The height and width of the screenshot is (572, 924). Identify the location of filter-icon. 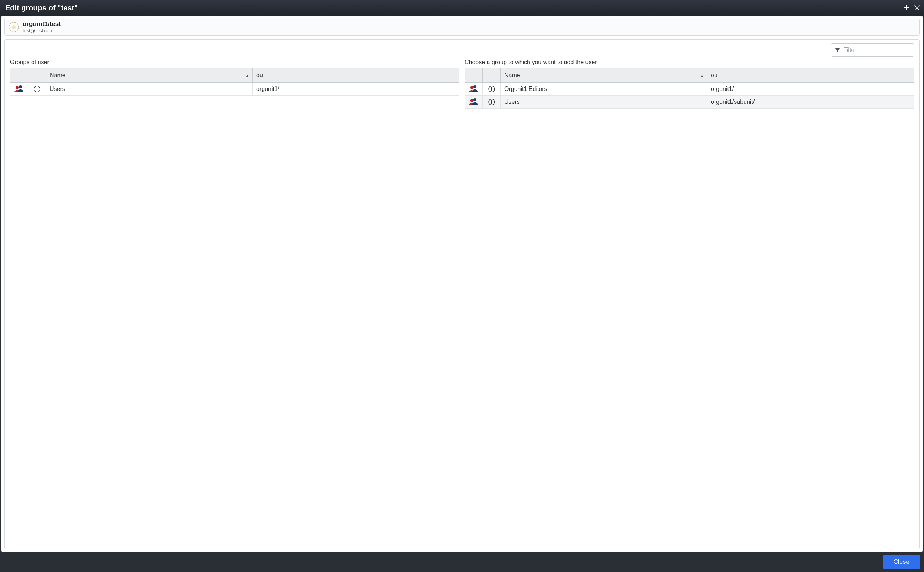
(838, 50).